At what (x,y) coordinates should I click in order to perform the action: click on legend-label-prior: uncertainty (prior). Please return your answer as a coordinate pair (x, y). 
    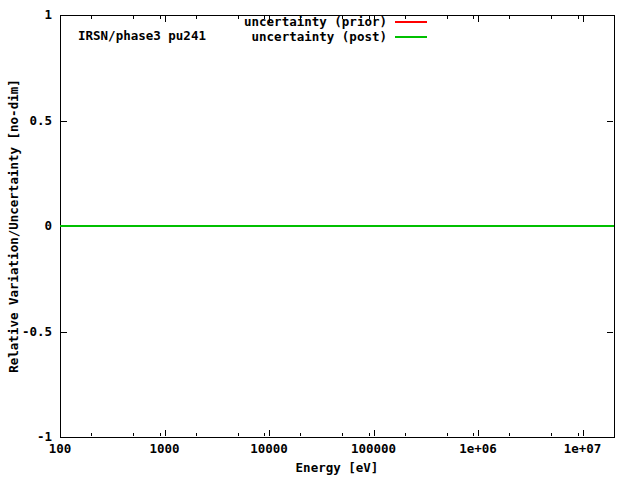
    Looking at the image, I should click on (316, 22).